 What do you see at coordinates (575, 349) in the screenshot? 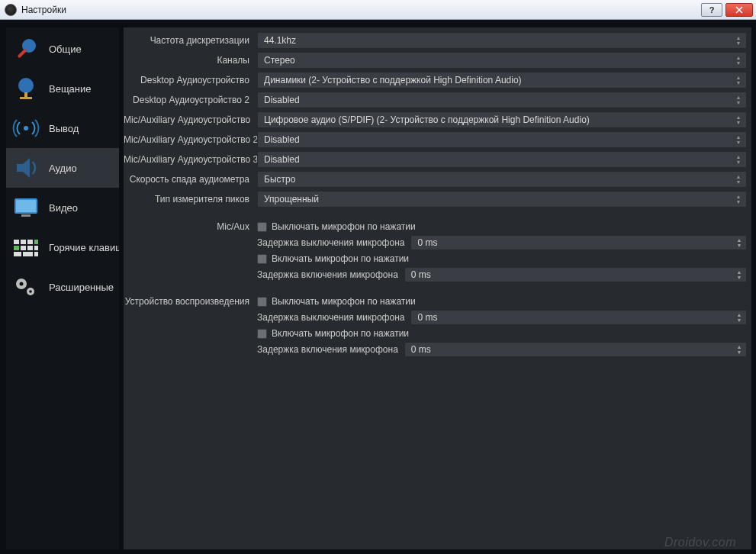
I see `playback-ptt-delay-input: 0 ms▲▼` at bounding box center [575, 349].